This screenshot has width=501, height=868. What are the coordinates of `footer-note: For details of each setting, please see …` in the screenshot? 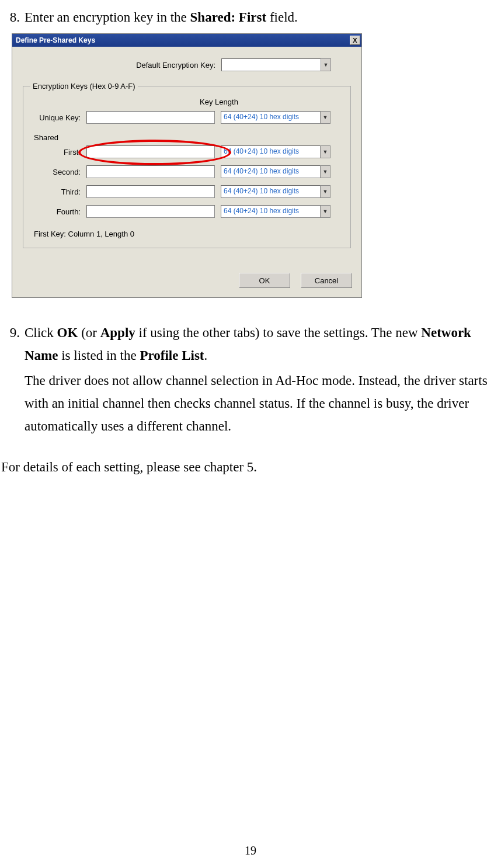 It's located at (251, 467).